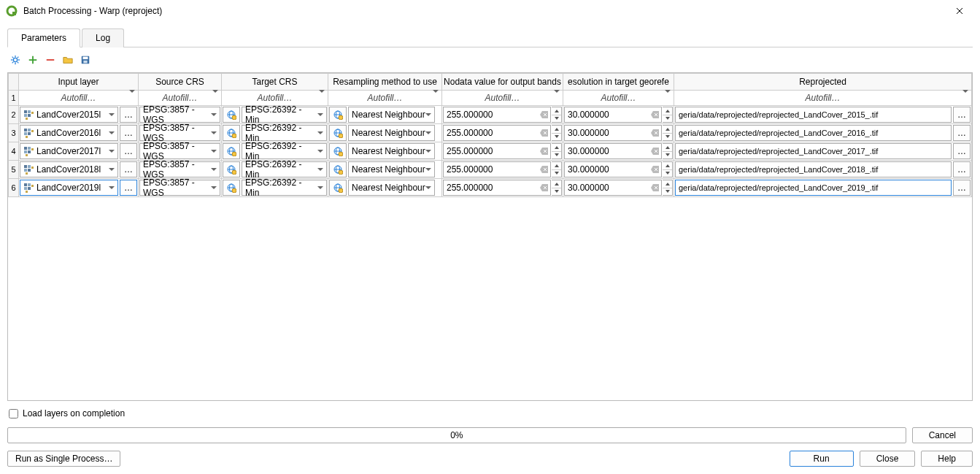 The height and width of the screenshot is (474, 980). I want to click on header-reprojected: Reprojected, so click(823, 82).